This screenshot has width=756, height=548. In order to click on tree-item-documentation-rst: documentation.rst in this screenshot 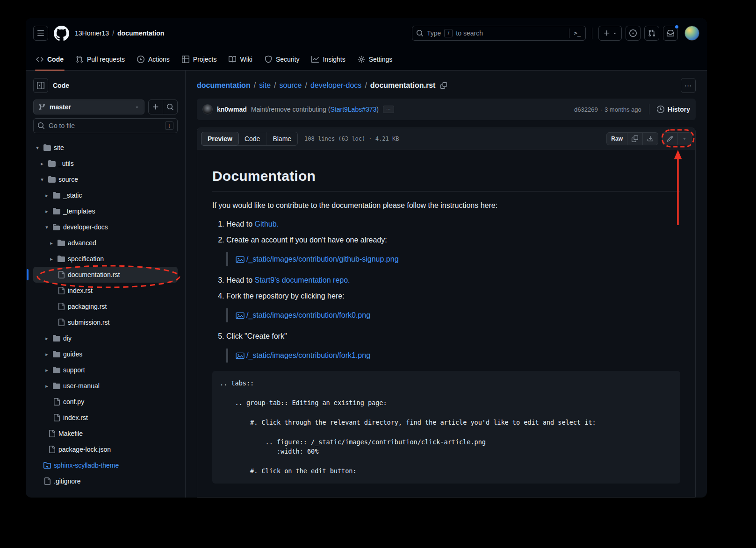, I will do `click(106, 275)`.